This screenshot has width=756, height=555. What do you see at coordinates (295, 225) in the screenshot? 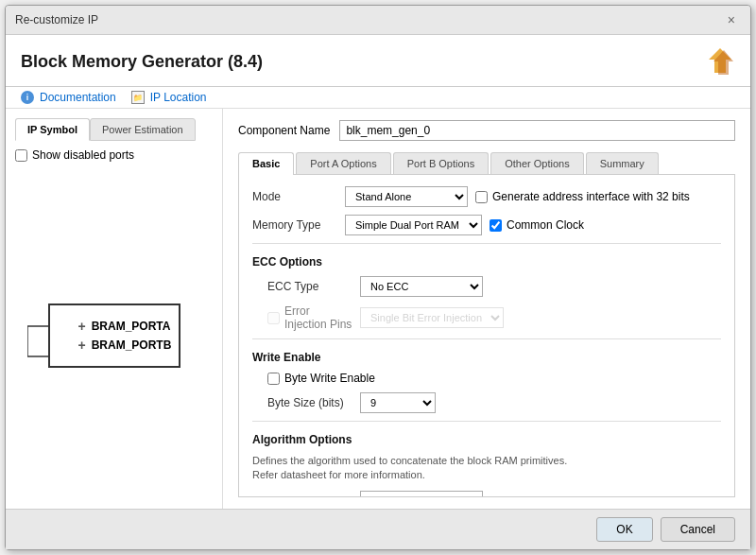
I see `memory-type-label: Memory Type` at bounding box center [295, 225].